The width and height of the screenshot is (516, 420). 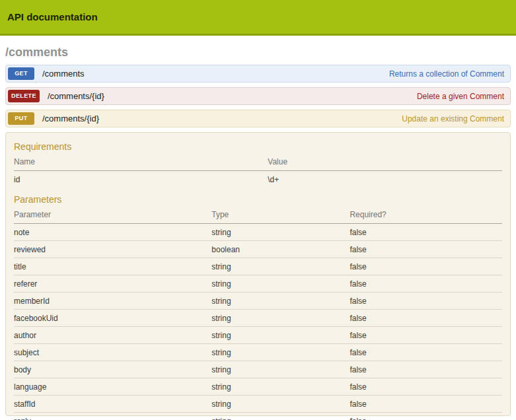 What do you see at coordinates (258, 353) in the screenshot?
I see `parameter-row: subject string false` at bounding box center [258, 353].